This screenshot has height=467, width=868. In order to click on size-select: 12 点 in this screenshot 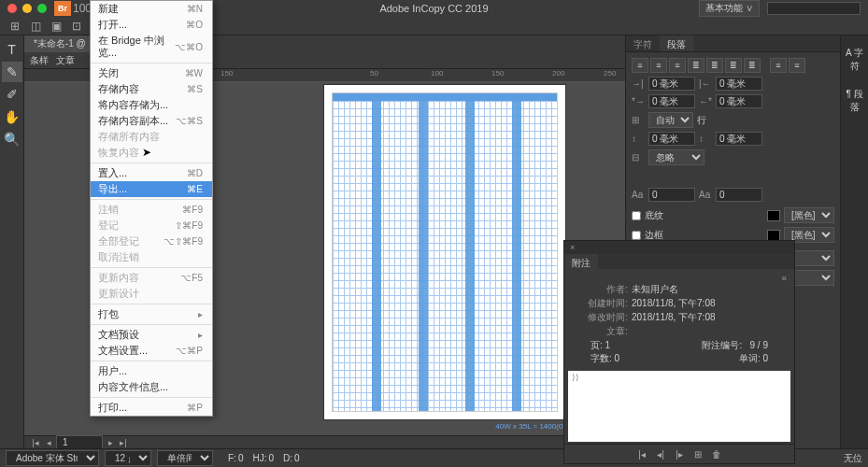, I will do `click(128, 458)`.